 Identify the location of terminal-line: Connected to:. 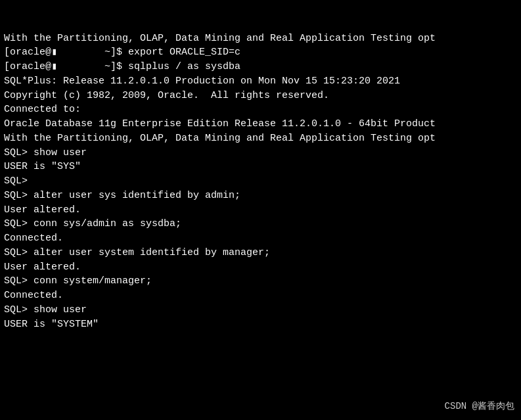
(260, 110).